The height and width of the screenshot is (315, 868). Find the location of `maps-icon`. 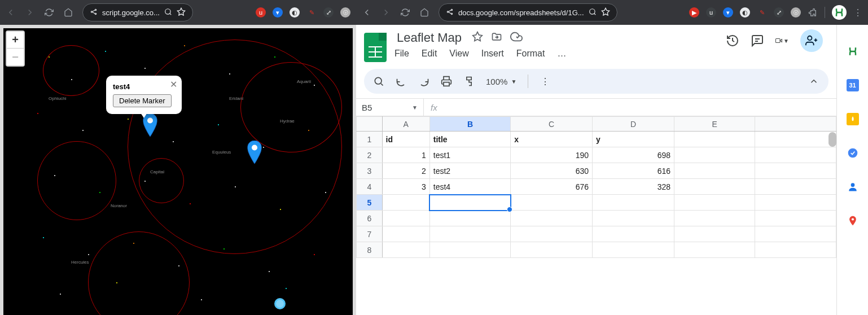

maps-icon is located at coordinates (853, 221).